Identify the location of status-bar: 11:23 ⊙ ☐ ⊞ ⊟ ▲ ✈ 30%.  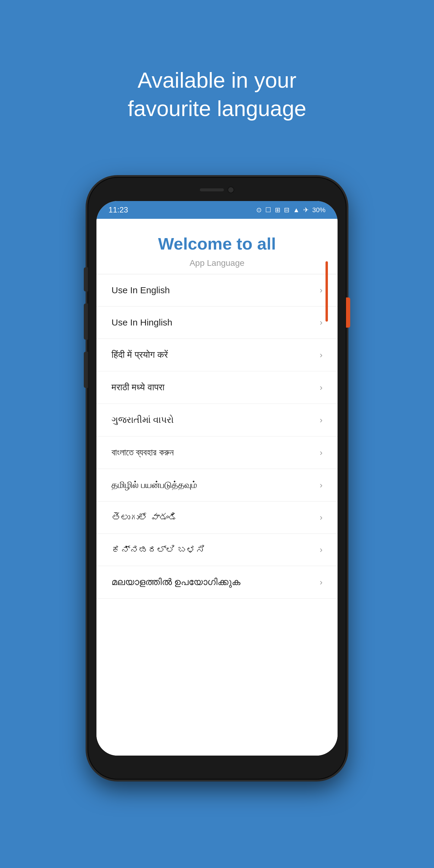
(217, 210).